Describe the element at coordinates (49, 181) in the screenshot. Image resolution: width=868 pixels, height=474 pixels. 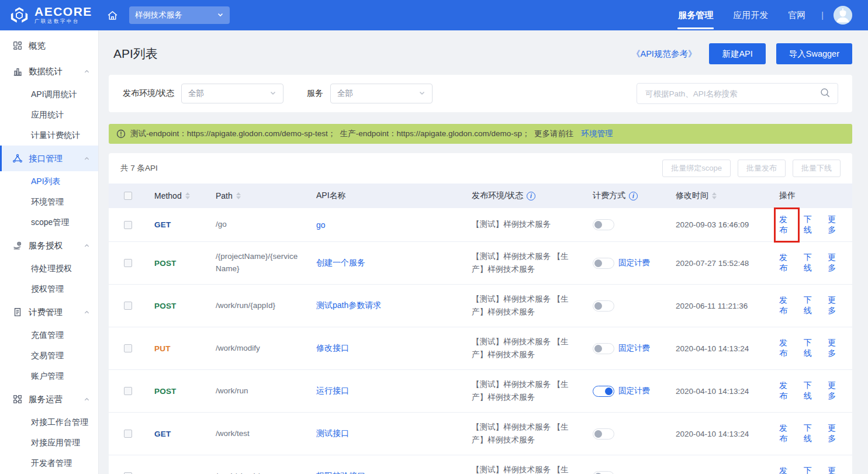
I see `sidebar-item-API列表: API列表` at that location.